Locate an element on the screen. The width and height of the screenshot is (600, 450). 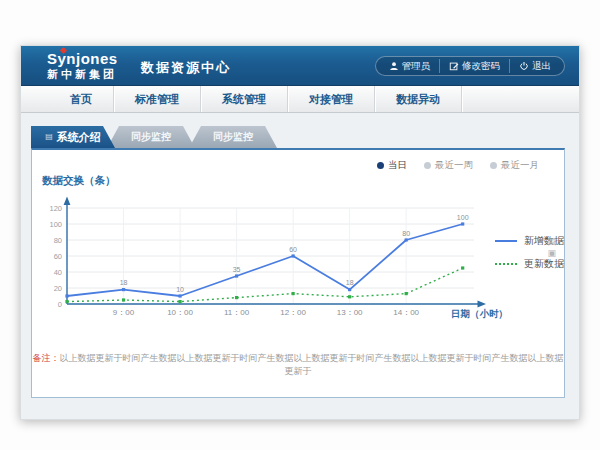
svg-text: 14：00 is located at coordinates (406, 312).